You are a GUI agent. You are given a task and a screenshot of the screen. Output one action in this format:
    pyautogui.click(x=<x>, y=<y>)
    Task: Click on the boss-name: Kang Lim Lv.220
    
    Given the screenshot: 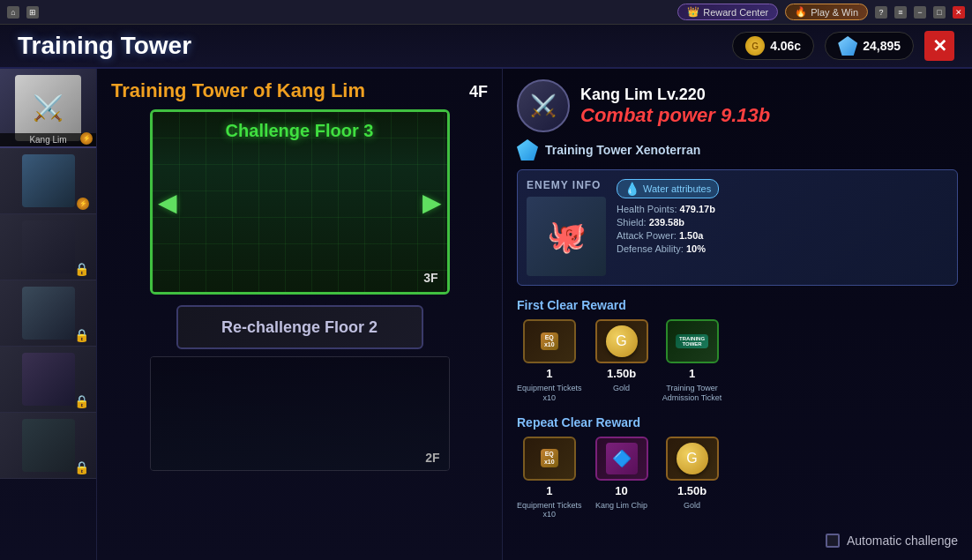 What is the action you would take?
    pyautogui.click(x=676, y=95)
    